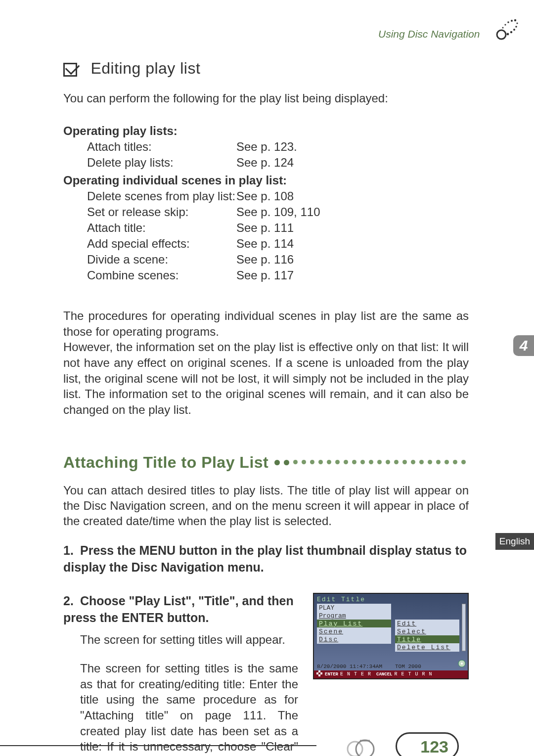  What do you see at coordinates (72, 601) in the screenshot?
I see `step-number: 2.` at bounding box center [72, 601].